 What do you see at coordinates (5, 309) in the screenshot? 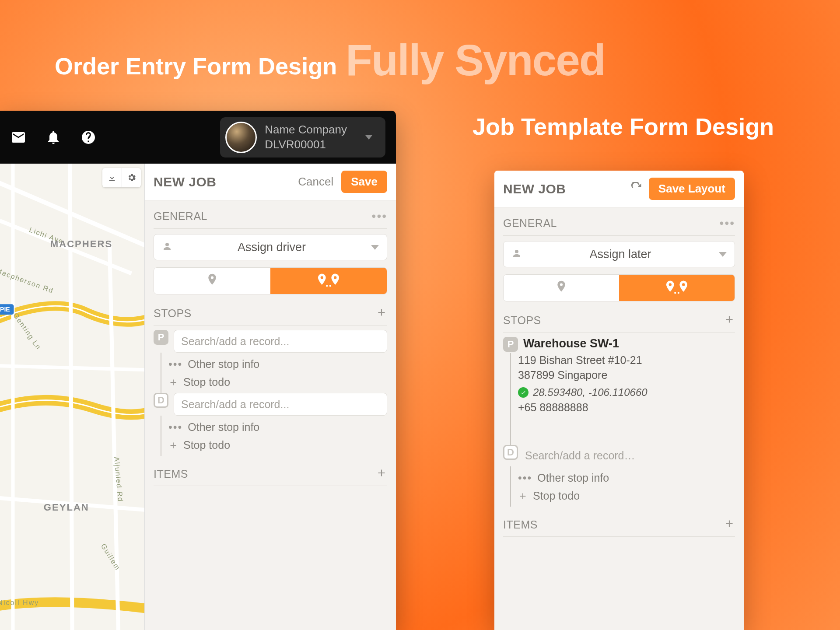
I see `svg-text: PIE` at bounding box center [5, 309].